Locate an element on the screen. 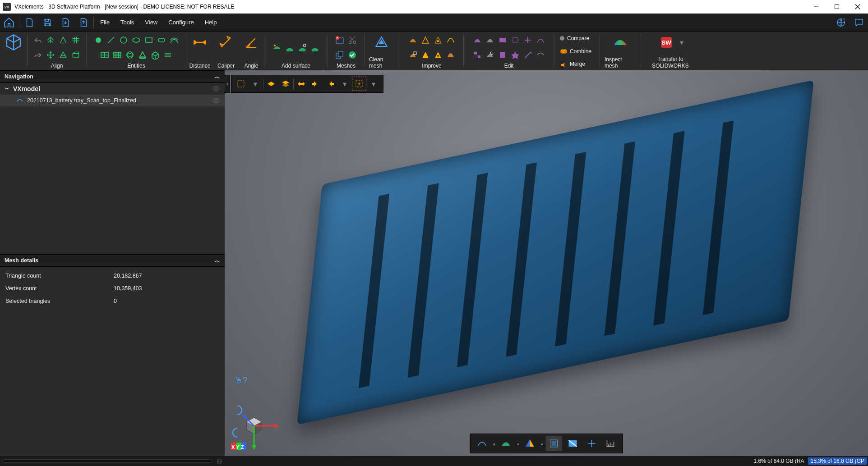 This screenshot has width=868, height=466. entity-point-icon is located at coordinates (98, 40).